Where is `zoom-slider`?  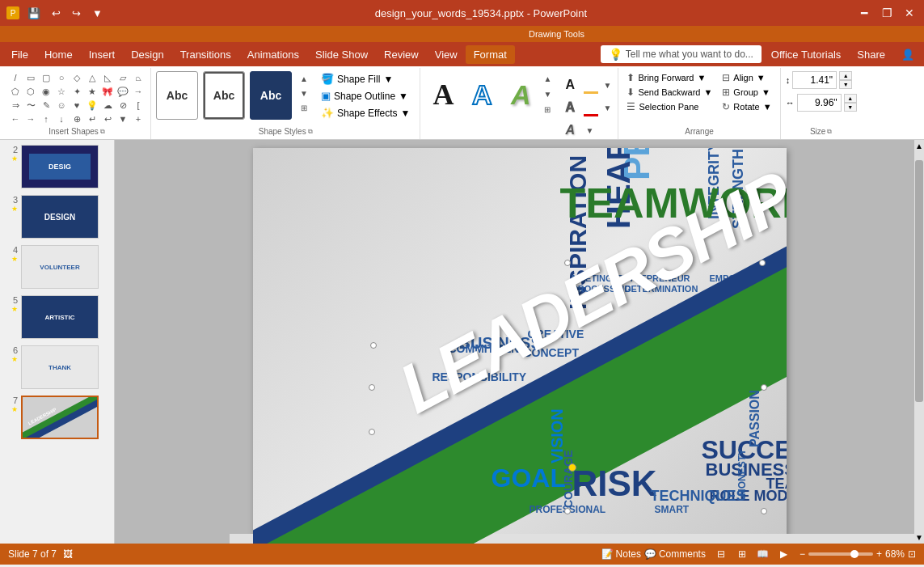
zoom-slider is located at coordinates (841, 554).